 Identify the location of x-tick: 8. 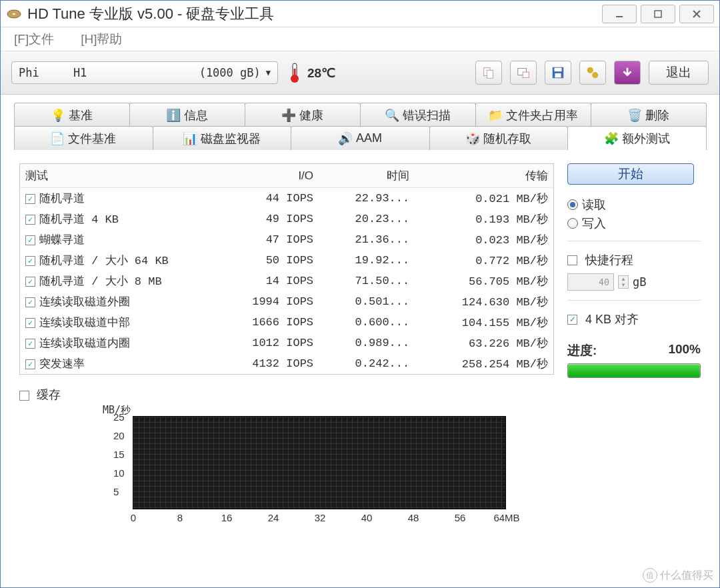
(180, 517).